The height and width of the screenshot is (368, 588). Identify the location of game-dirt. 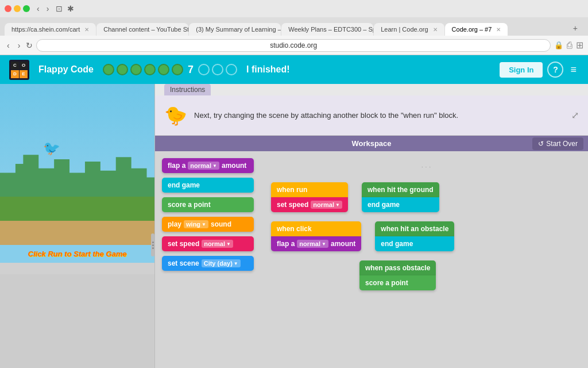
(77, 233).